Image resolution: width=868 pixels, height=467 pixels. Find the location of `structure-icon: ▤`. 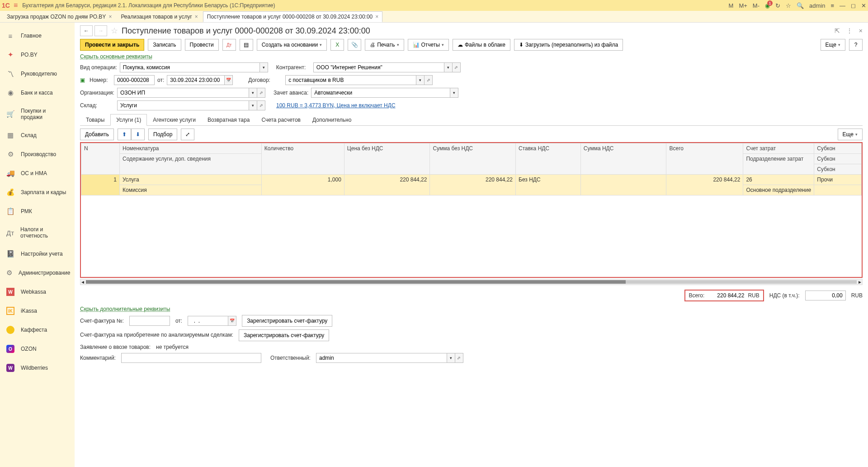

structure-icon: ▤ is located at coordinates (246, 45).